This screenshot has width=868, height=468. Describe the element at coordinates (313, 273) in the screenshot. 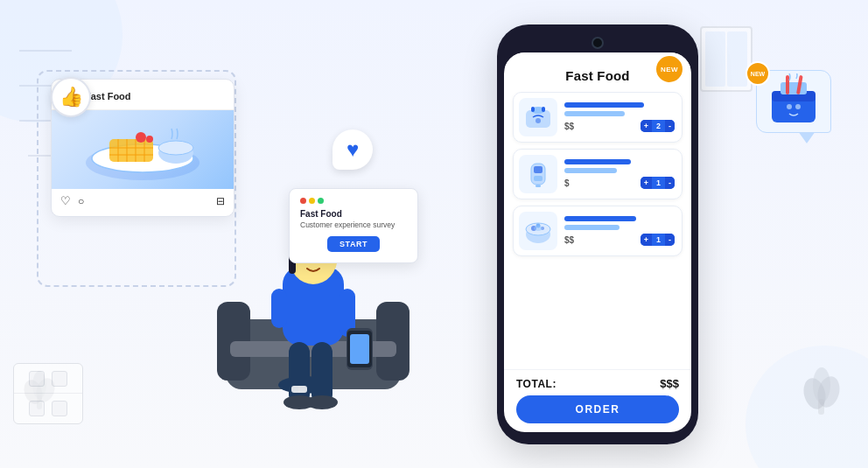

I see `person-illustration` at that location.